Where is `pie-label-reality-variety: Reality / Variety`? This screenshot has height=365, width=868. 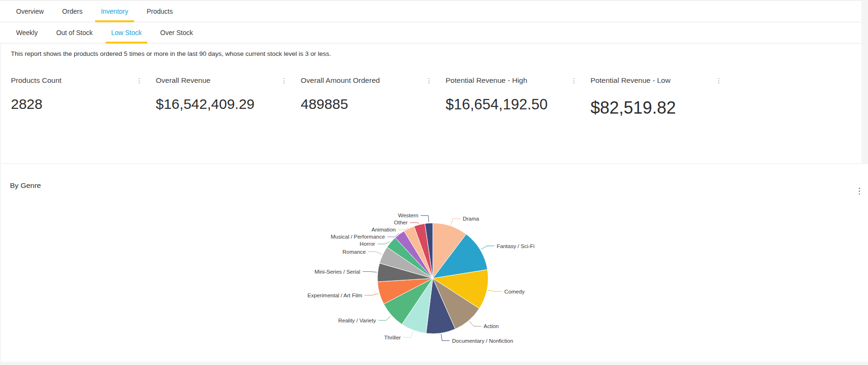 pie-label-reality-variety: Reality / Variety is located at coordinates (357, 320).